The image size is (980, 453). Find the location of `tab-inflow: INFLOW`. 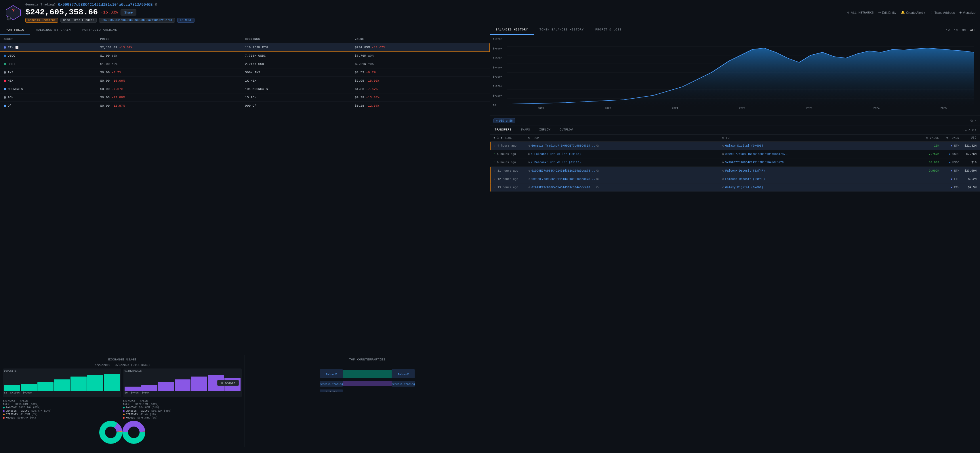

tab-inflow: INFLOW is located at coordinates (545, 130).